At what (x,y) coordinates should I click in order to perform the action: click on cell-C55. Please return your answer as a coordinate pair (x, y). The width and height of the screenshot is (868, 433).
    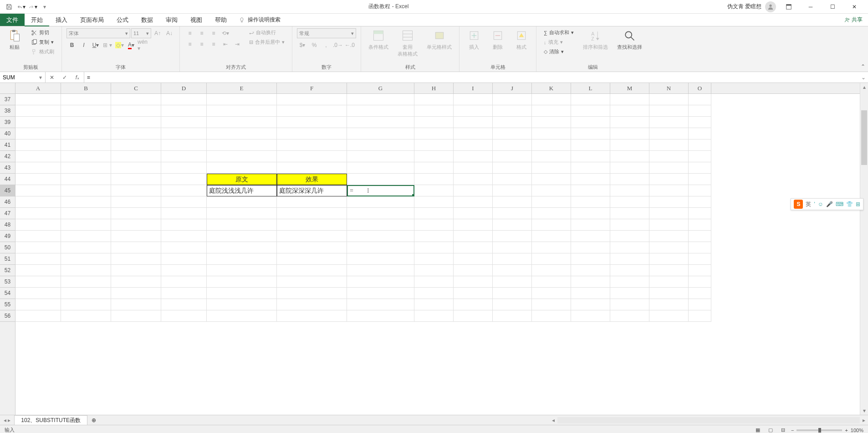
    Looking at the image, I should click on (136, 304).